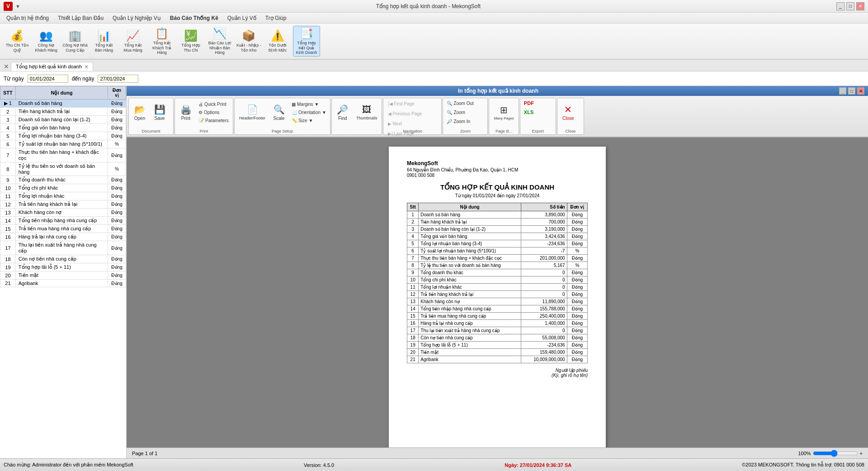 Image resolution: width=868 pixels, height=471 pixels. What do you see at coordinates (470, 352) in the screenshot?
I see `report-cell-noidung: Tiền mặt` at bounding box center [470, 352].